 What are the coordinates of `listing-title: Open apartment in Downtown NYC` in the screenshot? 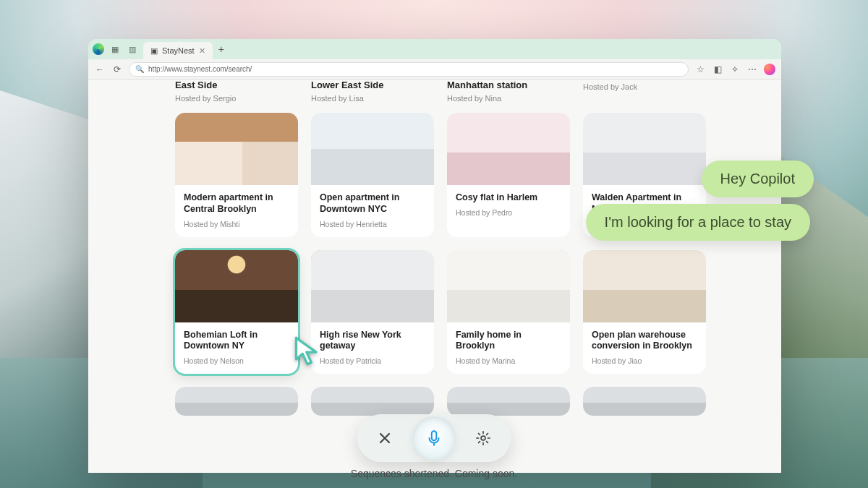 It's located at (373, 204).